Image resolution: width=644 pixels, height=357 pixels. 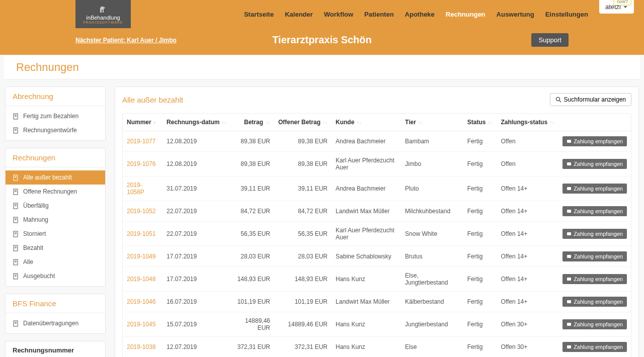 I want to click on nav-auswertung: Auswertung, so click(x=515, y=14).